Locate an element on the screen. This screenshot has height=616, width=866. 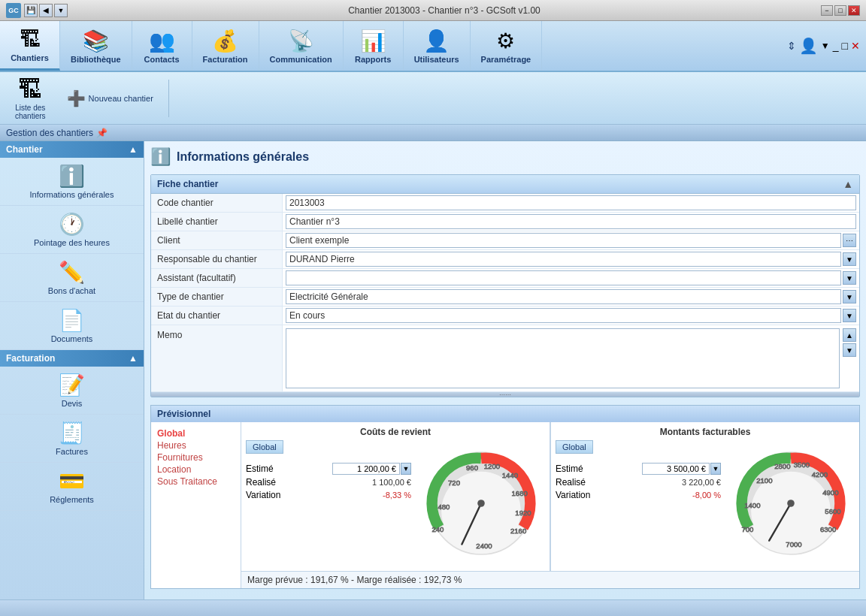
montants-section: Montants facturables Global Estimé ▼ is located at coordinates (705, 497).